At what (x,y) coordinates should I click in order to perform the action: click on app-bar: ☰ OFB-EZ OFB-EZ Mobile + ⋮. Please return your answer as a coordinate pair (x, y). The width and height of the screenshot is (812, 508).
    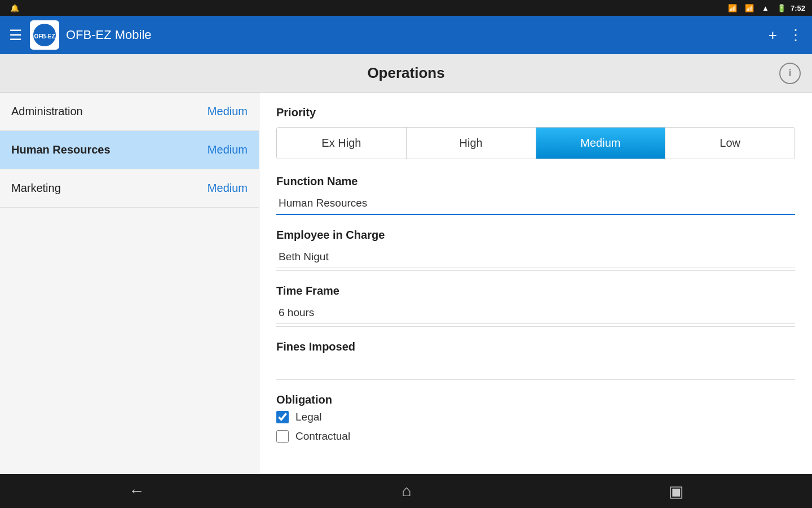
    Looking at the image, I should click on (406, 35).